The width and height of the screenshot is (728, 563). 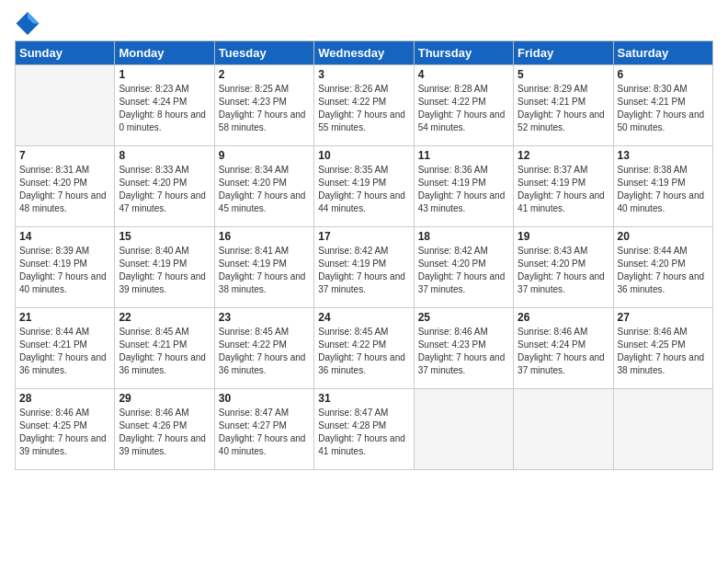 What do you see at coordinates (563, 351) in the screenshot?
I see `day-detail: Sunrise: 8:46 AMSunset: 4:24 PMDaylight:…` at bounding box center [563, 351].